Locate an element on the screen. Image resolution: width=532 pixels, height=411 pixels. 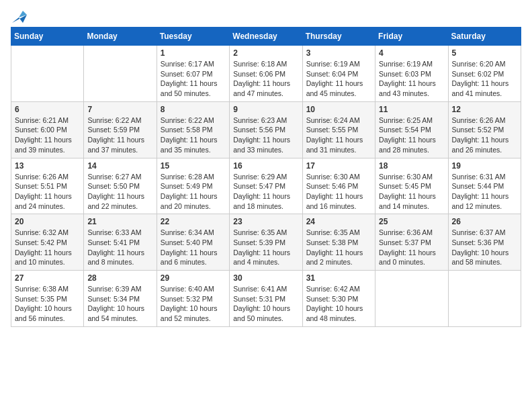
day-info: Sunrise: 6:36 AM Sunset: 5:37 PM Dayligh… is located at coordinates (411, 247).